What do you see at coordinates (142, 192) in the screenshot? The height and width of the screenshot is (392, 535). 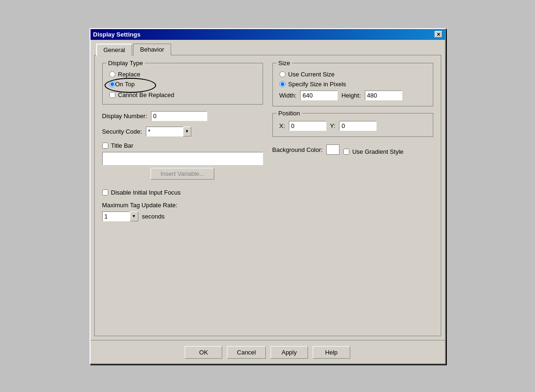 I see `disable-input-focus-label: Disable Initial Input Focus` at bounding box center [142, 192].